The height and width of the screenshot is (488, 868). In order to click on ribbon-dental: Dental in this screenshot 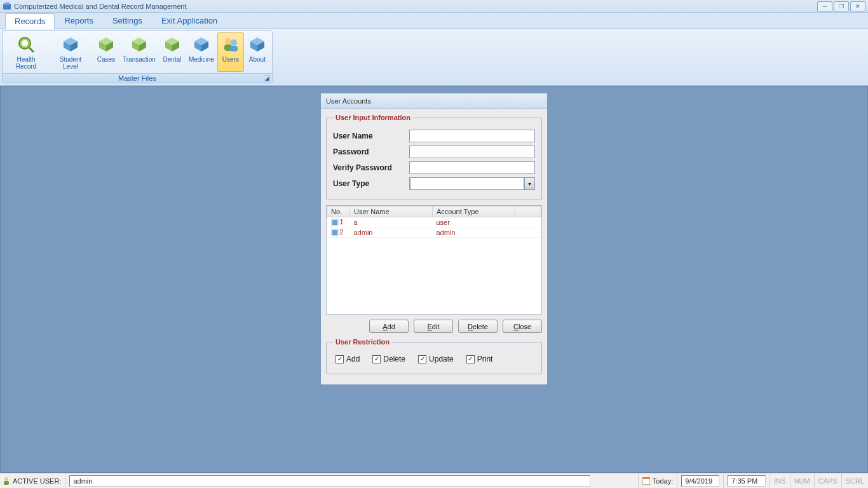, I will do `click(172, 52)`.